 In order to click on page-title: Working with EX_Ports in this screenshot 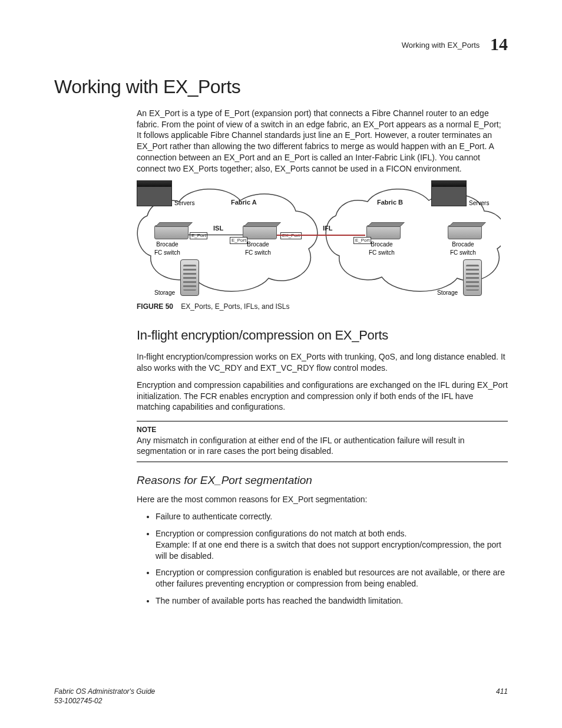, I will do `click(281, 87)`.